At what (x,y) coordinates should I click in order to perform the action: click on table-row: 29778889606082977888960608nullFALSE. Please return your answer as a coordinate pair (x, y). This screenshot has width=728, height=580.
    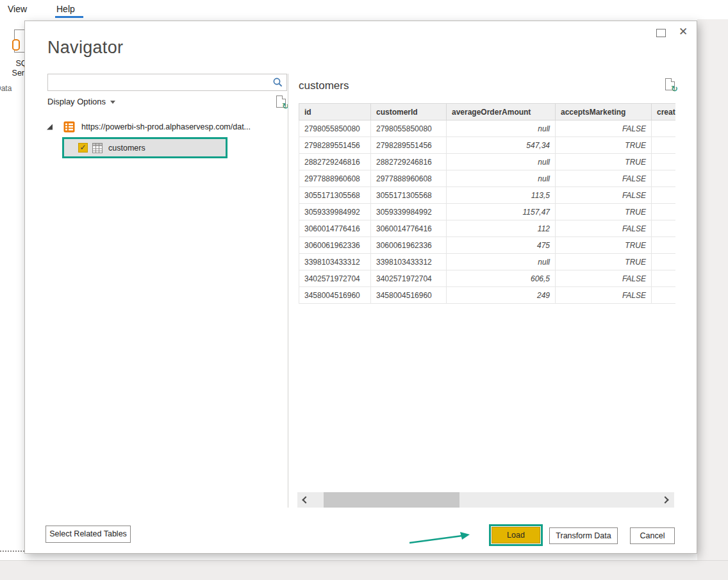
    Looking at the image, I should click on (488, 179).